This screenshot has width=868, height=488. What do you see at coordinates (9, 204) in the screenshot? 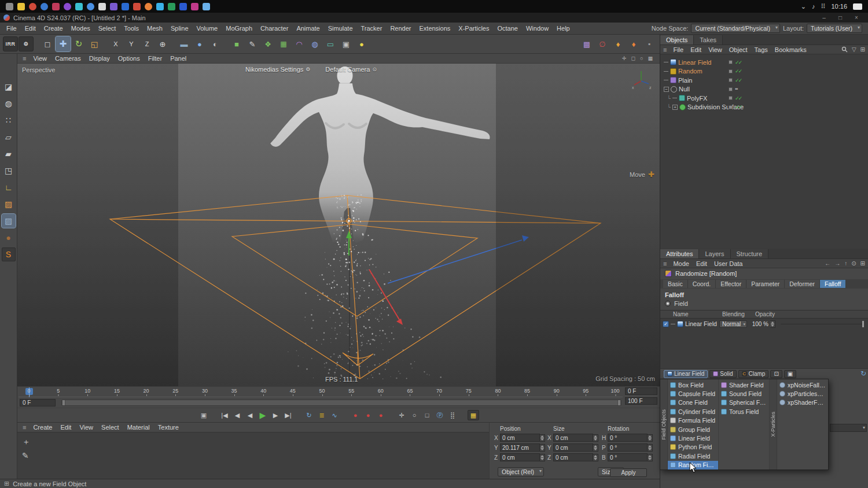
I see `workplane-mode-icon: ▨` at bounding box center [9, 204].